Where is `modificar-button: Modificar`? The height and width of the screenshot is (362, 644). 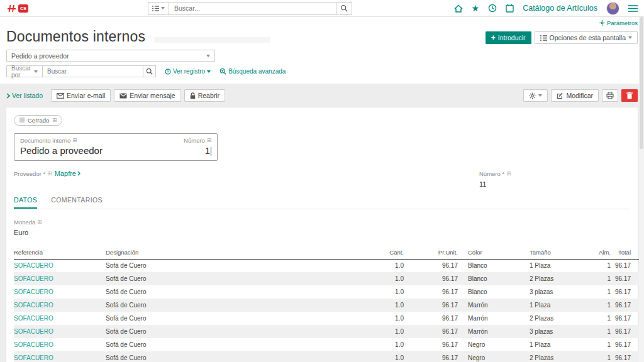
modificar-button: Modificar is located at coordinates (575, 96).